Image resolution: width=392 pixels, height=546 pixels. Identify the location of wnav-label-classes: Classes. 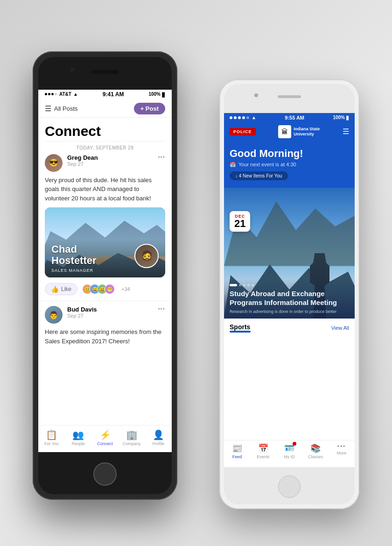
(315, 457).